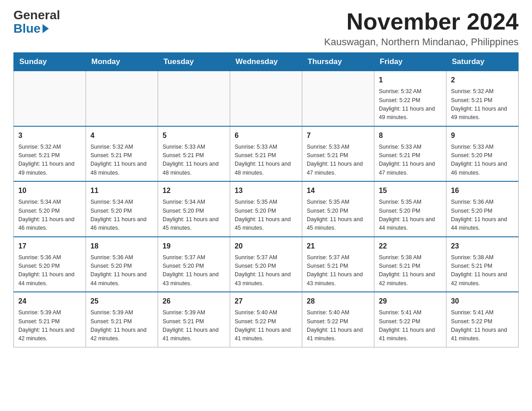  What do you see at coordinates (194, 246) in the screenshot?
I see `day-number: 19` at bounding box center [194, 246].